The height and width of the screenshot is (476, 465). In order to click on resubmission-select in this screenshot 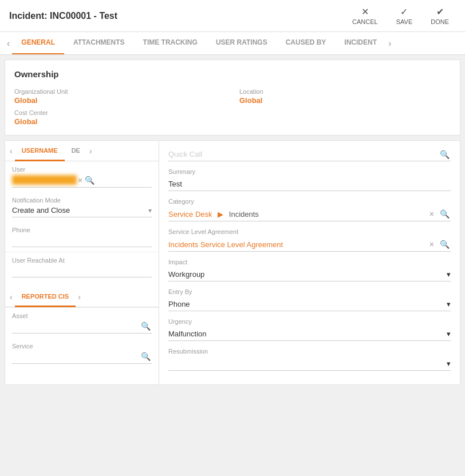, I will do `click(308, 364)`.